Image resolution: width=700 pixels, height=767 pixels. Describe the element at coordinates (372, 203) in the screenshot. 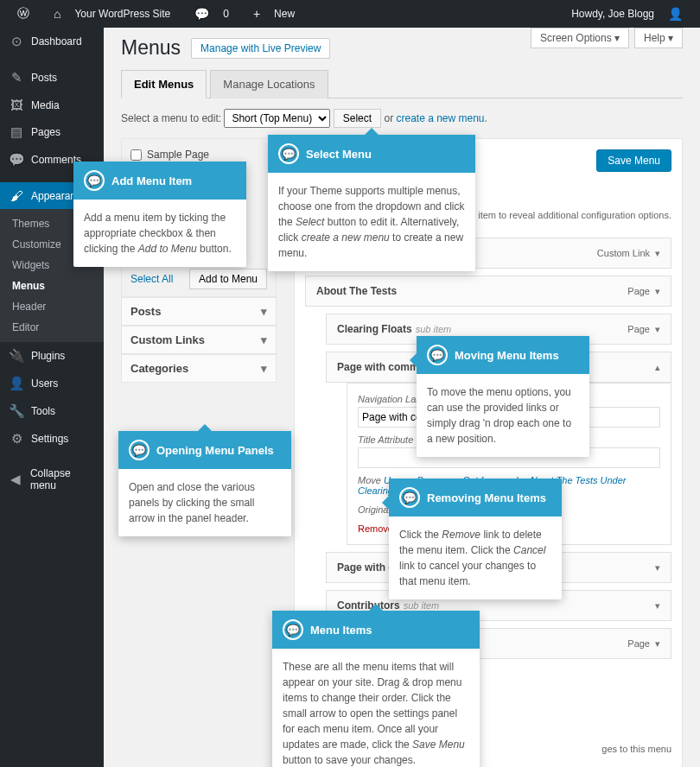

I see `tooltip-select-menu: 💬Select Menu If your Theme supports mult…` at that location.